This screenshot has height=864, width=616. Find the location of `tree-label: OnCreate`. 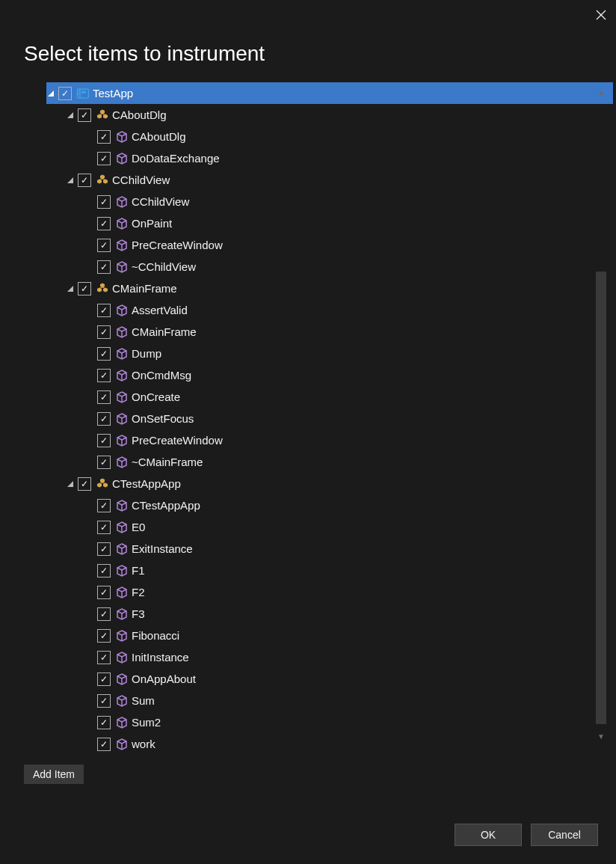

tree-label: OnCreate is located at coordinates (158, 396).